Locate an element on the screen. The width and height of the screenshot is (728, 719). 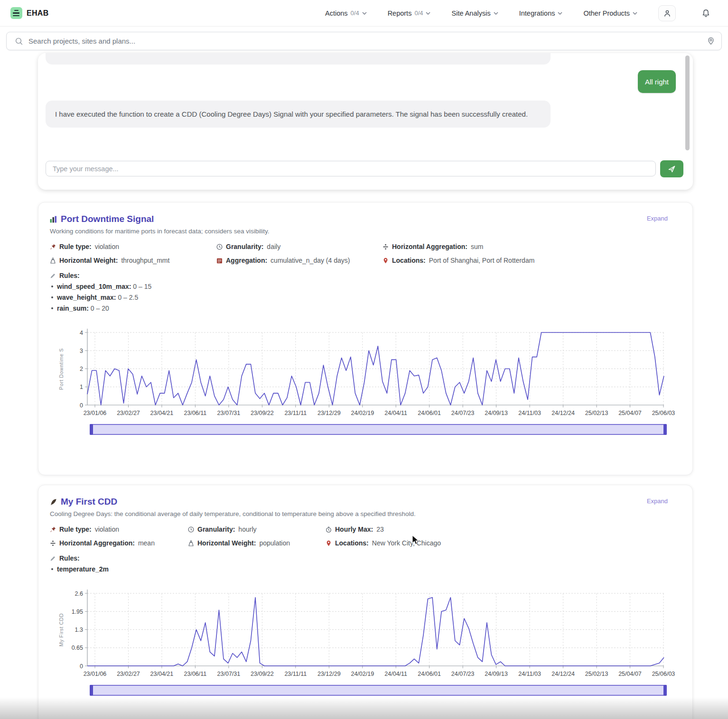
nav-integrations: Integrations is located at coordinates (541, 13).